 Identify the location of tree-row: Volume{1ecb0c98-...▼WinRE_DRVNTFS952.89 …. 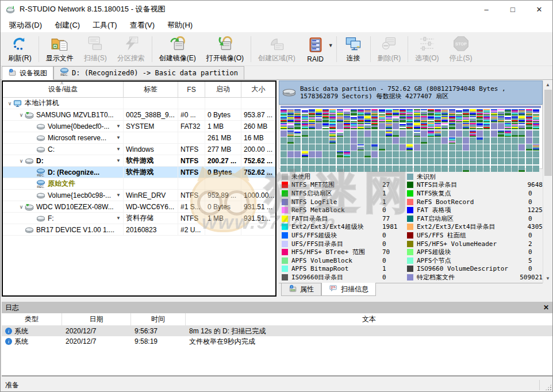
(139, 195).